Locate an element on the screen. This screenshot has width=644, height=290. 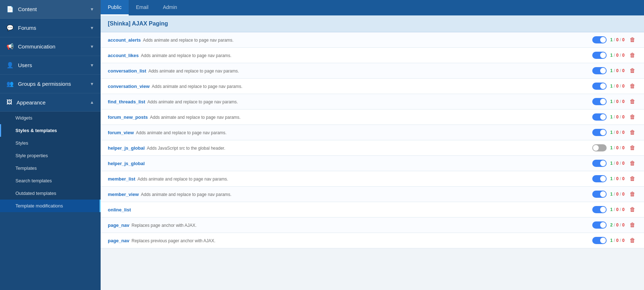
sidebar-item-label: Users is located at coordinates (25, 65).